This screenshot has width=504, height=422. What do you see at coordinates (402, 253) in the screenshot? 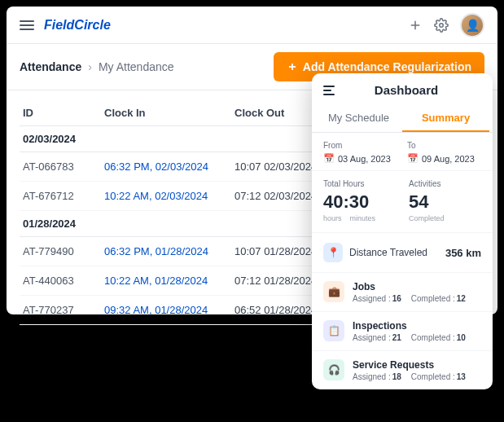
I see `distance-row: 📍 Distance Traveled 356 km` at bounding box center [402, 253].